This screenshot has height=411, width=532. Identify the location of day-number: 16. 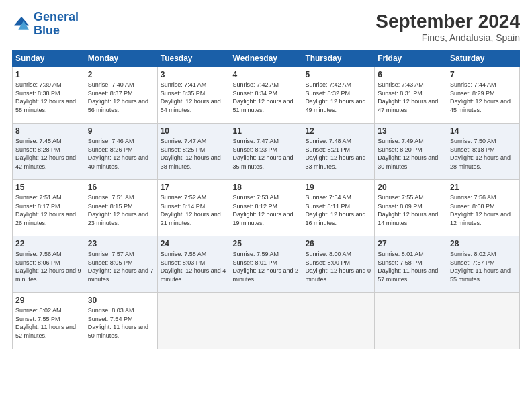
(121, 187).